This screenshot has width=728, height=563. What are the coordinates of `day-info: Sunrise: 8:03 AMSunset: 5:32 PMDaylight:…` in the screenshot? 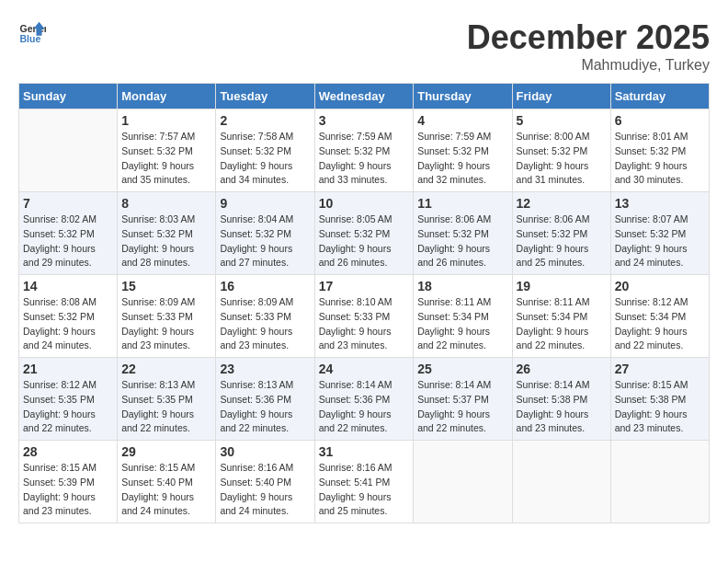 It's located at (166, 241).